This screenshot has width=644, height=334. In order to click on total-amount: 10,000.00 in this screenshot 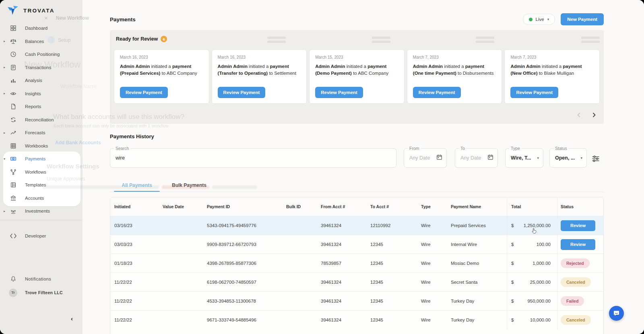, I will do `click(540, 320)`.